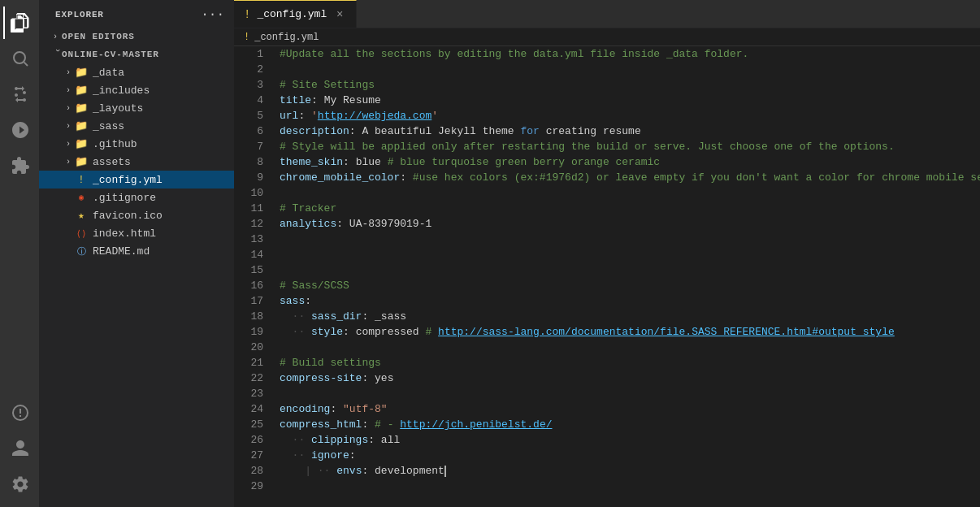 This screenshot has height=507, width=980. Describe the element at coordinates (630, 301) in the screenshot. I see `code-line-17: sass:` at that location.